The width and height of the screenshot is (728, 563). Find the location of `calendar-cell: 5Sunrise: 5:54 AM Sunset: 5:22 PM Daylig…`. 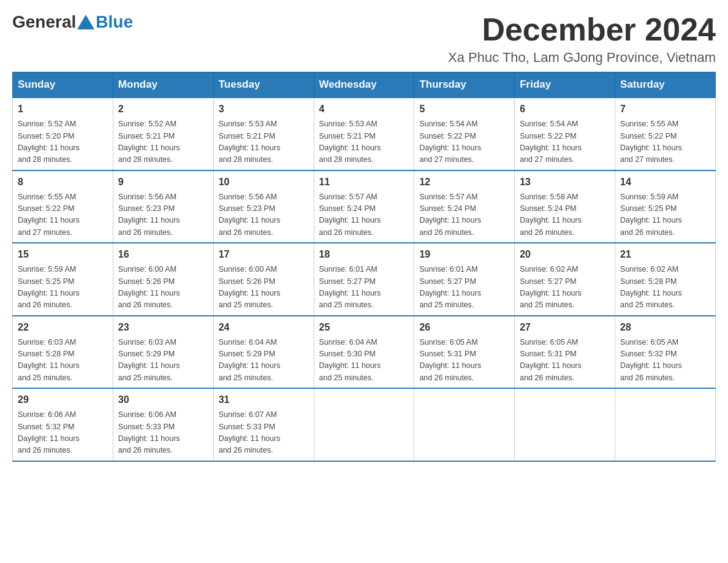

calendar-cell: 5Sunrise: 5:54 AM Sunset: 5:22 PM Daylig… is located at coordinates (464, 134).